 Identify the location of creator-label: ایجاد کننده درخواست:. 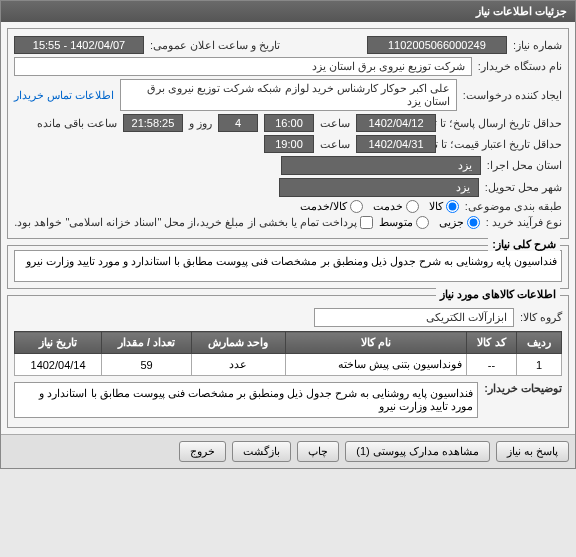
(512, 96).